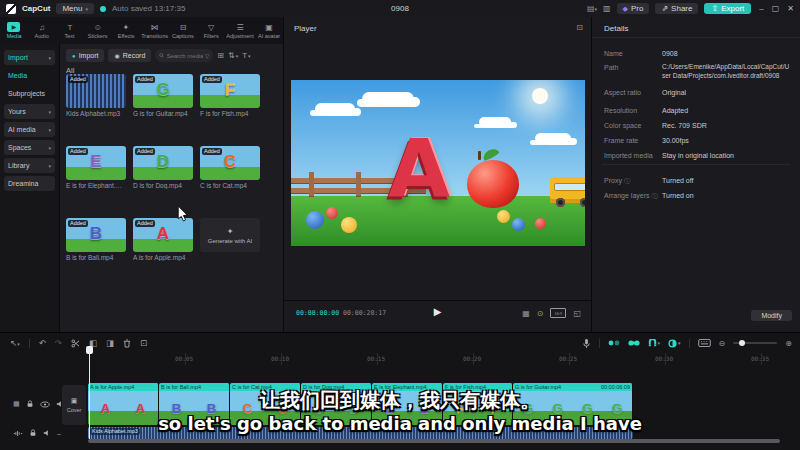  I want to click on media-thumbnail: AddedG, so click(163, 91).